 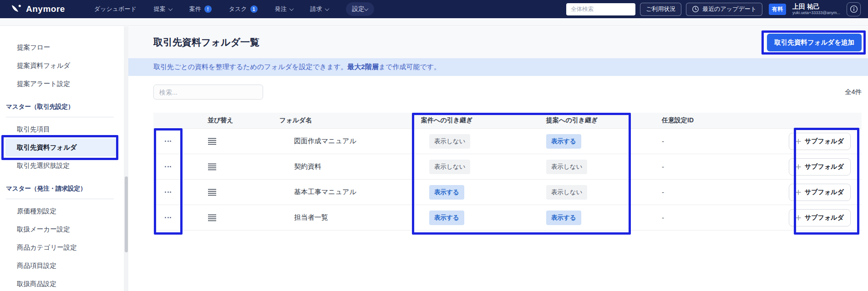 What do you see at coordinates (62, 211) in the screenshot?
I see `sidebar-item-cost-type: 原価種別設定` at bounding box center [62, 211].